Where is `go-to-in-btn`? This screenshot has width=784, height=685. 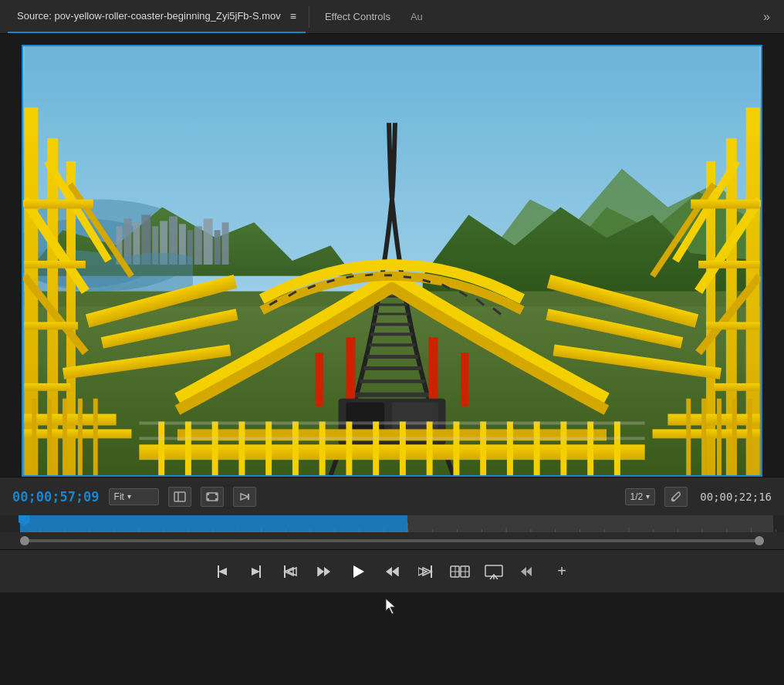 go-to-in-btn is located at coordinates (290, 572).